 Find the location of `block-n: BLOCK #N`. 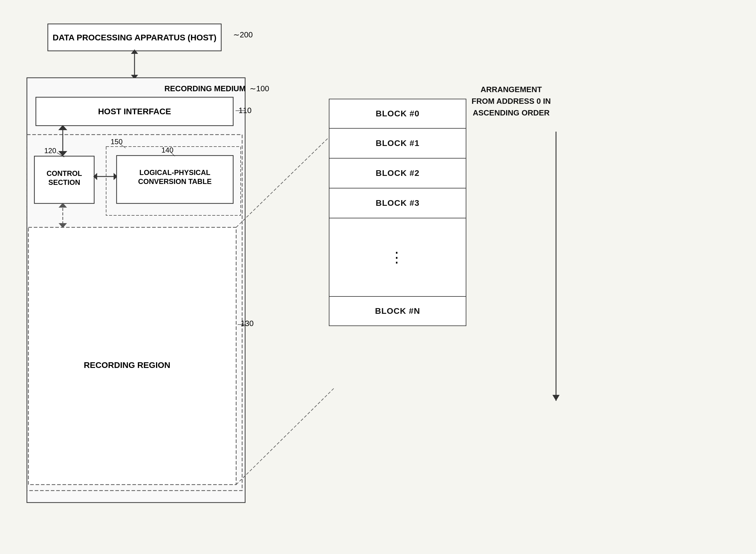

block-n: BLOCK #N is located at coordinates (397, 311).